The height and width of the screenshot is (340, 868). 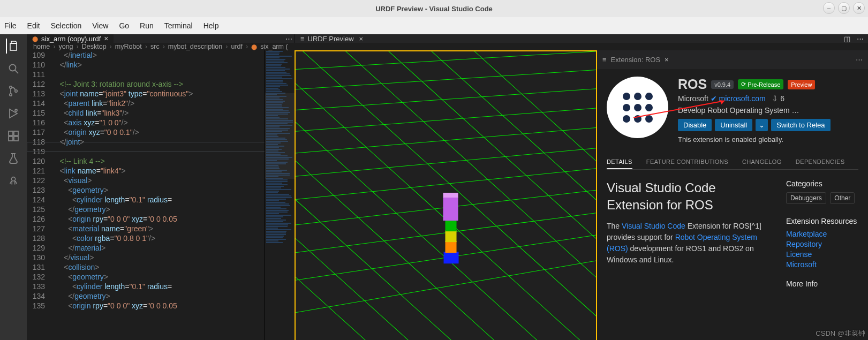 What do you see at coordinates (847, 39) in the screenshot?
I see `split-editor-icon: ◫` at bounding box center [847, 39].